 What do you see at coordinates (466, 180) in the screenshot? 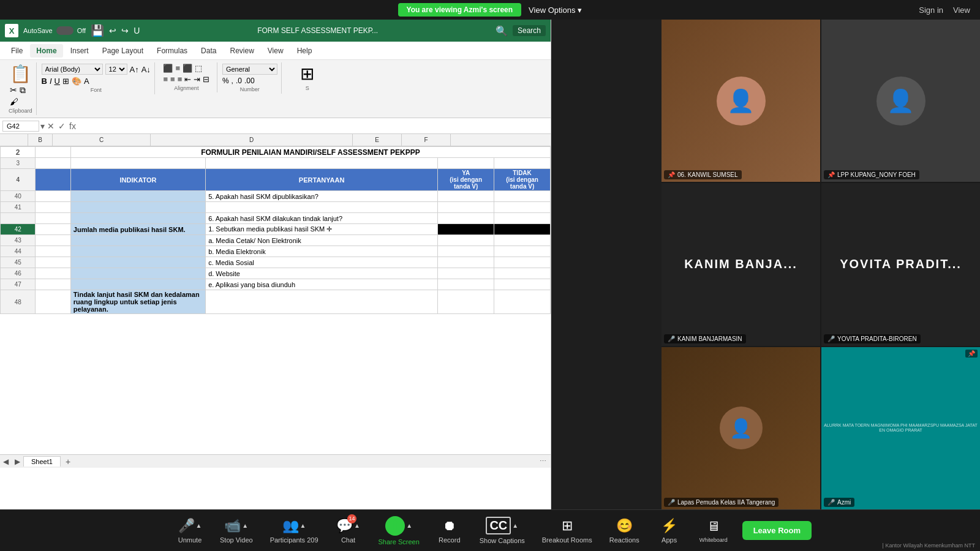
I see `header-ya: YA (isi dengan tanda V)` at bounding box center [466, 180].